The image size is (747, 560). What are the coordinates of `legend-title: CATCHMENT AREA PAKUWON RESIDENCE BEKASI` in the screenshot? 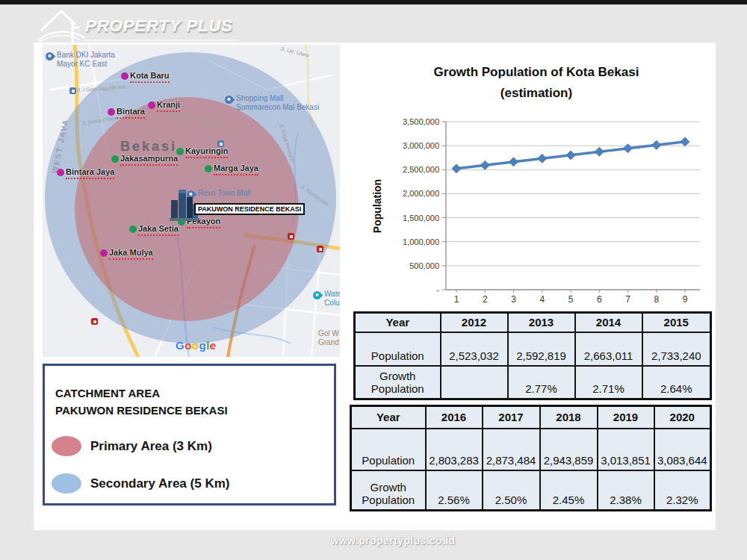 It's located at (142, 402).